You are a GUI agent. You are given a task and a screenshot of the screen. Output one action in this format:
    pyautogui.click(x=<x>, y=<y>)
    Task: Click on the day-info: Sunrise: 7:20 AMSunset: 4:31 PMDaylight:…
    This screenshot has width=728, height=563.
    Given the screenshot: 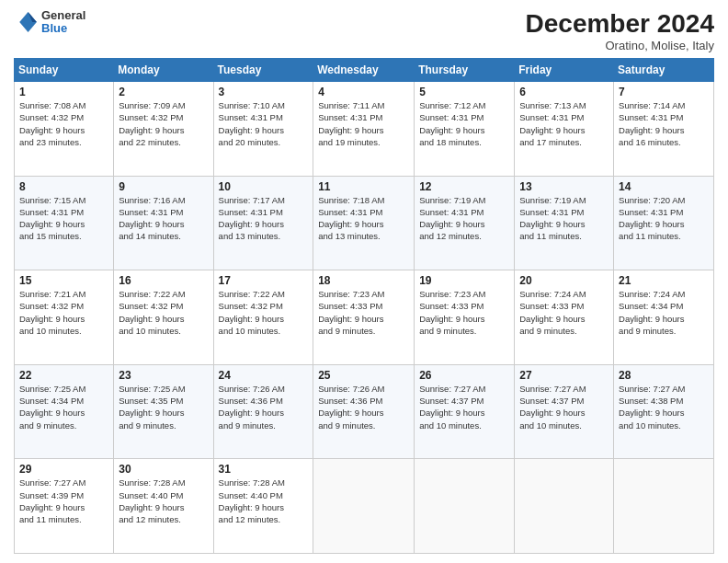 What is the action you would take?
    pyautogui.click(x=664, y=219)
    